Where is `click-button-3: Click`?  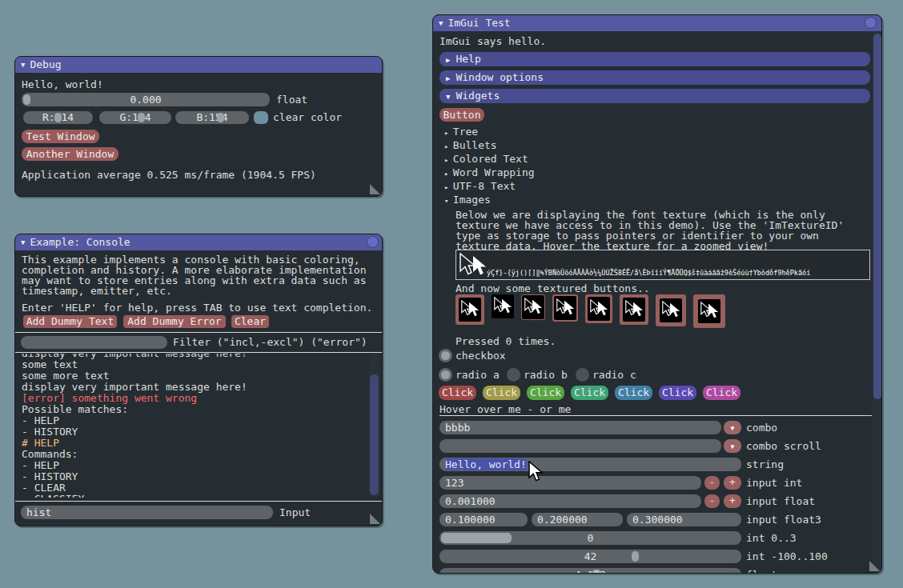
click-button-3: Click is located at coordinates (546, 393).